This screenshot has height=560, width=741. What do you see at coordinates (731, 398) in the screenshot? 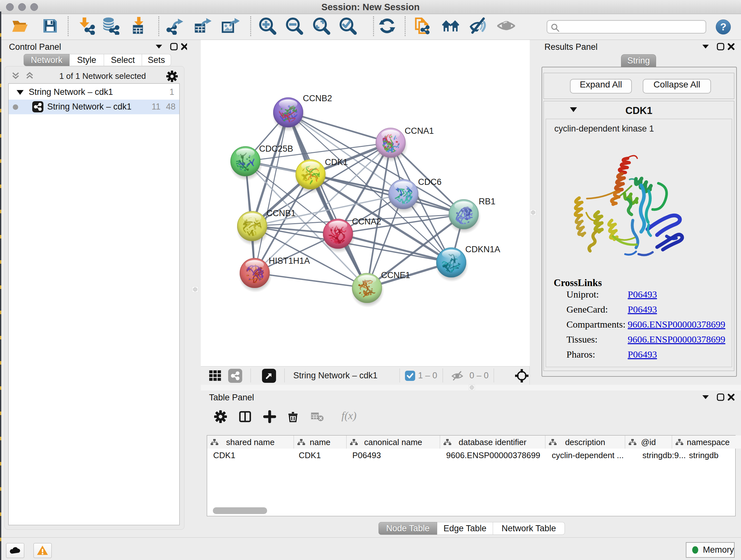
I see `table-close-panel-icon` at bounding box center [731, 398].